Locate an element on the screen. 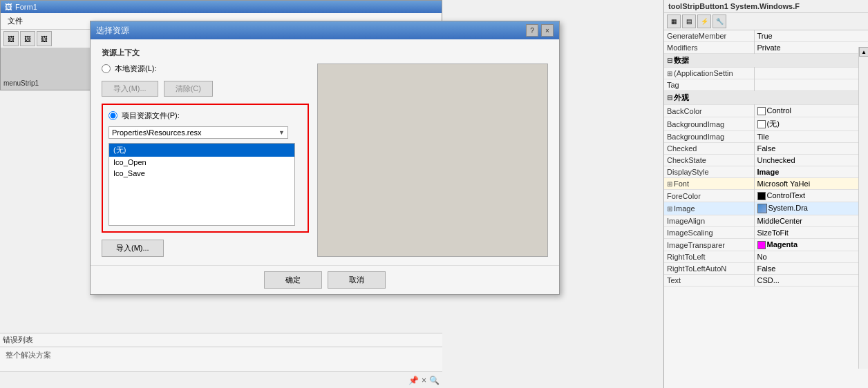  props-value-imagealign: MiddleCenter is located at coordinates (811, 221).